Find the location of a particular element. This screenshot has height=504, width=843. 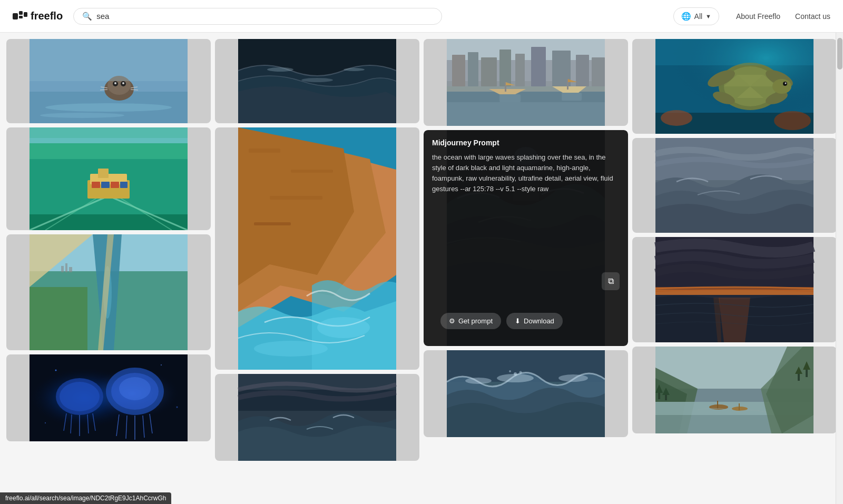

filter-button: 🌐 All ▼ is located at coordinates (697, 16).